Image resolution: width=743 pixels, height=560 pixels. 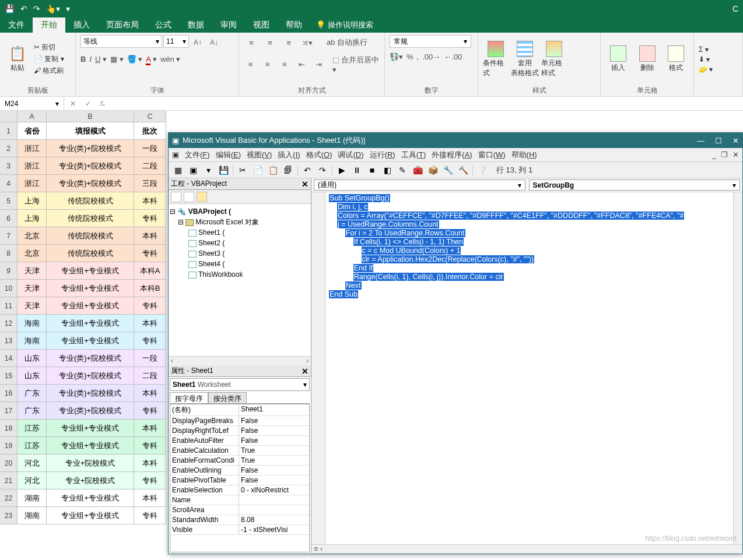 What do you see at coordinates (9, 498) in the screenshot?
I see `row-header: 22` at bounding box center [9, 498].